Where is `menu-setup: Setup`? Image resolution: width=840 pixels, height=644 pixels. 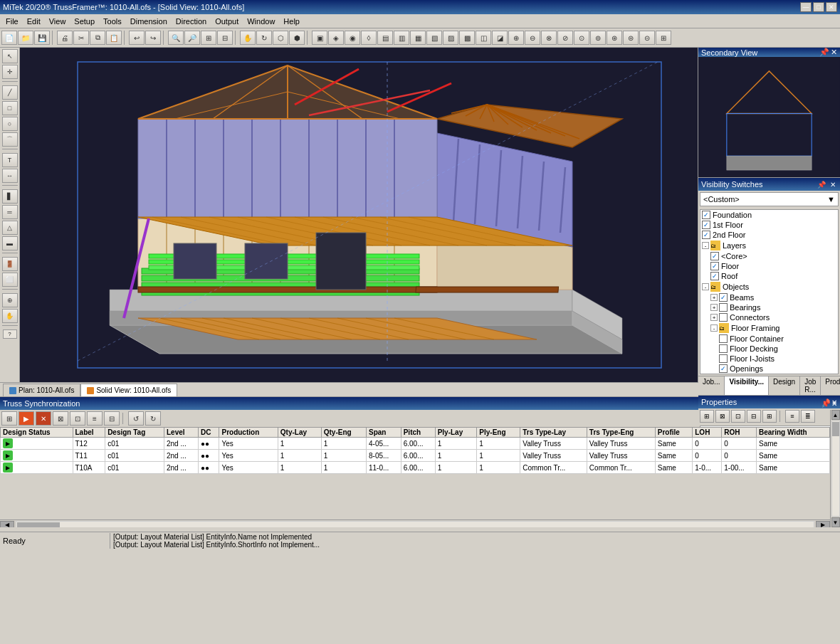
menu-setup: Setup is located at coordinates (84, 21).